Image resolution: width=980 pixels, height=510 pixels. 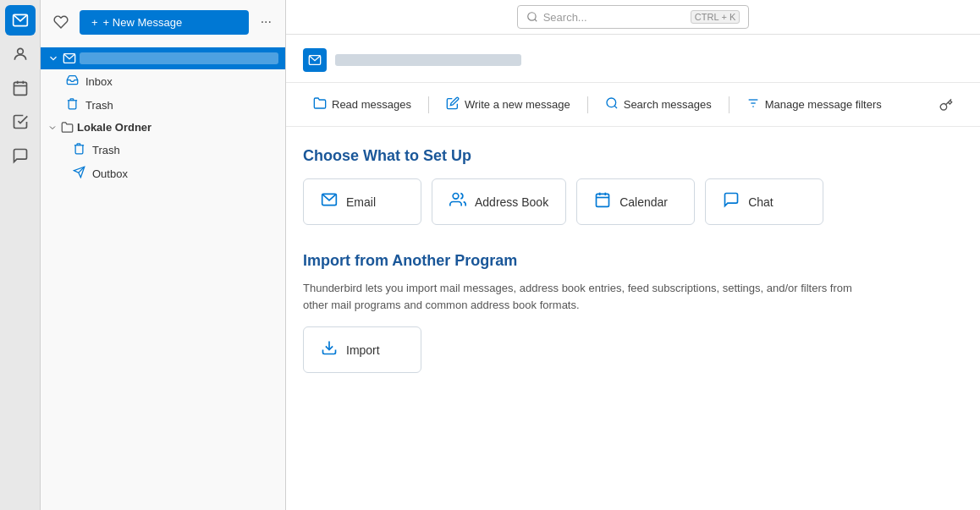 What do you see at coordinates (114, 127) in the screenshot?
I see `lokale-ordner-label: Lokale Ordner` at bounding box center [114, 127].